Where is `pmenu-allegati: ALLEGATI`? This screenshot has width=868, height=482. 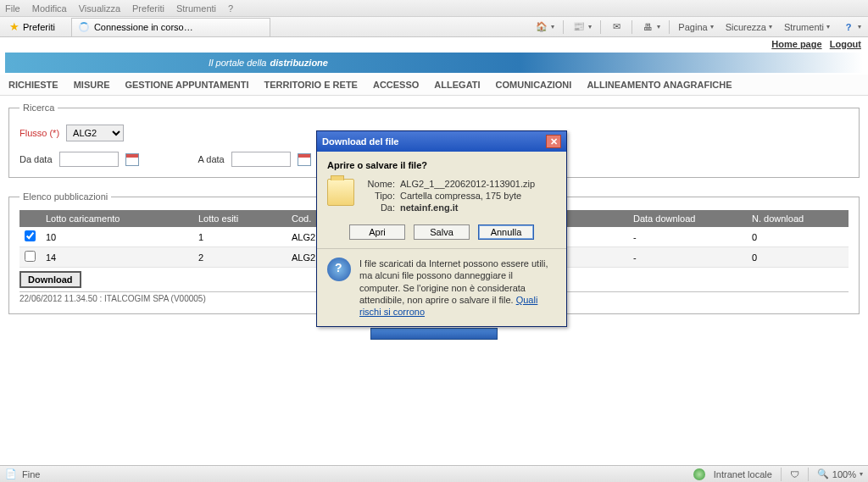
pmenu-allegati: ALLEGATI is located at coordinates (457, 85).